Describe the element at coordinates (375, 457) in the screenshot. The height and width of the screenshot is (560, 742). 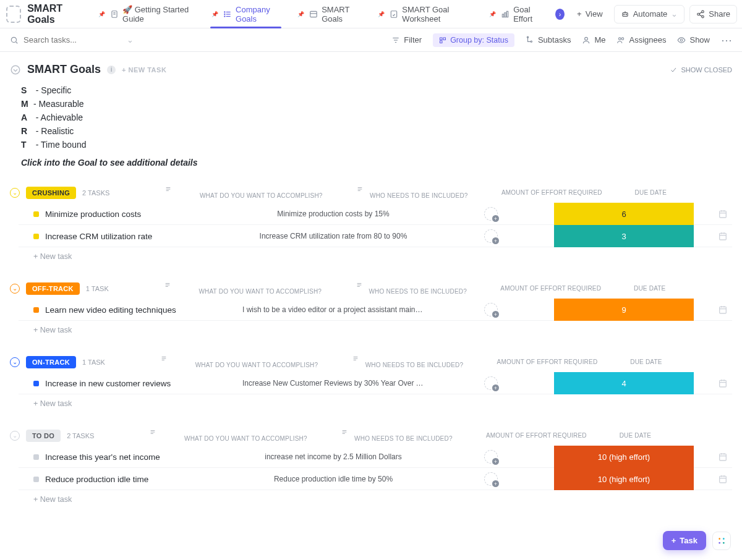
I see `task-row: Increase this year's net incomeincrease …` at that location.